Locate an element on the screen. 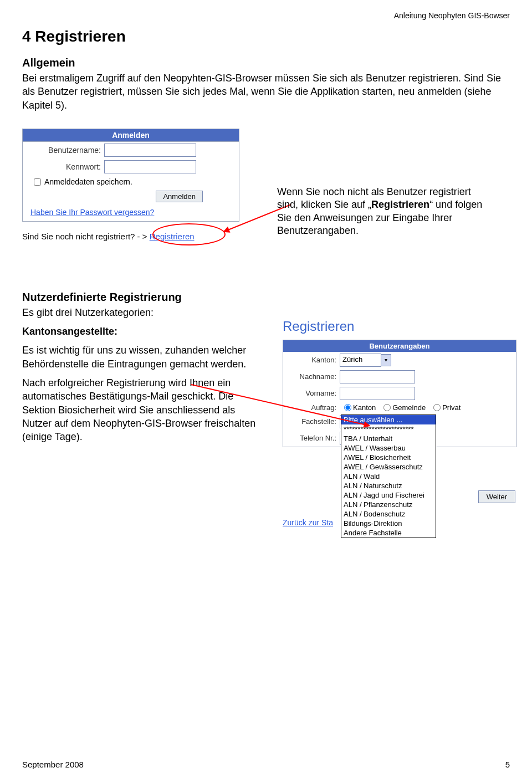  password-input is located at coordinates (150, 167).